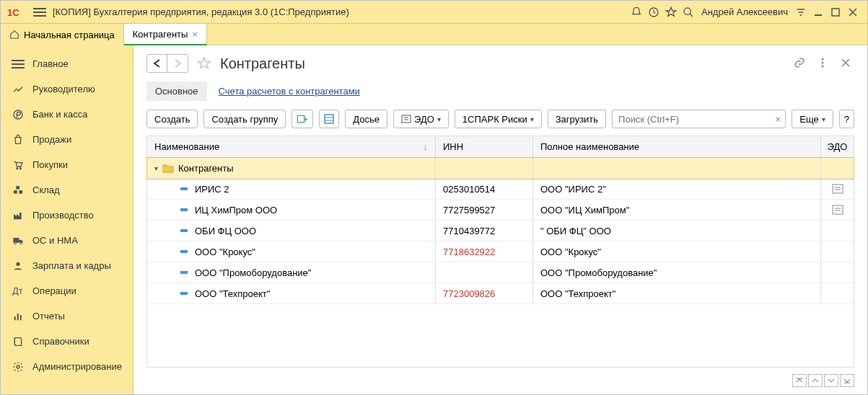 Image resolution: width=868 pixels, height=395 pixels. Describe the element at coordinates (799, 381) in the screenshot. I see `scroll-top-button` at that location.